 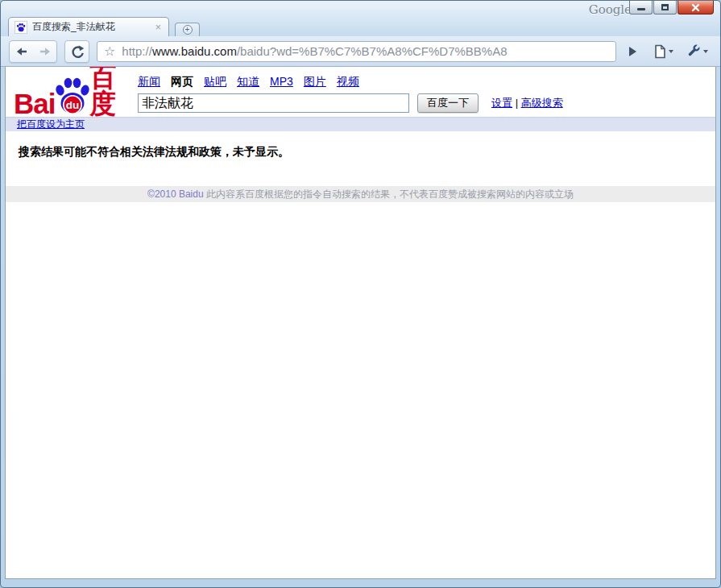 What do you see at coordinates (45, 52) in the screenshot?
I see `forward-button` at bounding box center [45, 52].